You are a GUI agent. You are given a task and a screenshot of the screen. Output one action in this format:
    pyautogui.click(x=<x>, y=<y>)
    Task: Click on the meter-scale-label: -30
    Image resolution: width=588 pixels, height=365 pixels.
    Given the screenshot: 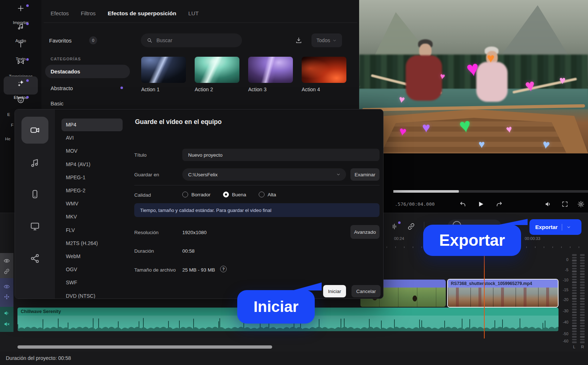 What is the action you would take?
    pyautogui.click(x=563, y=311)
    